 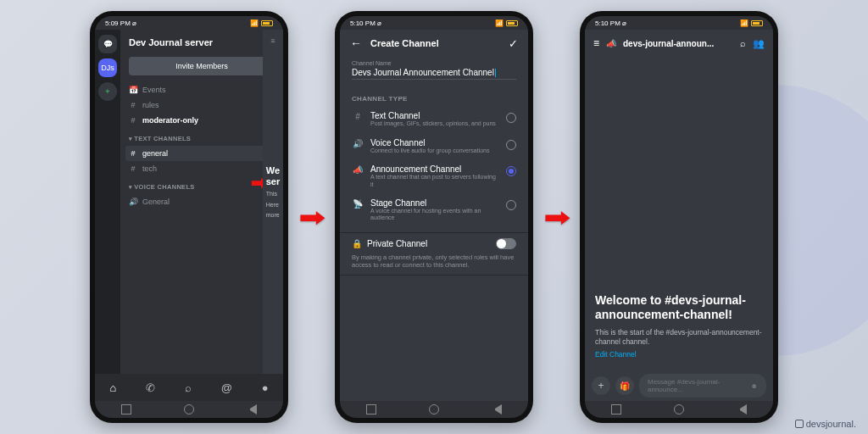 What do you see at coordinates (678, 44) in the screenshot?
I see `channel-header-title: devs-journal-announ...` at bounding box center [678, 44].